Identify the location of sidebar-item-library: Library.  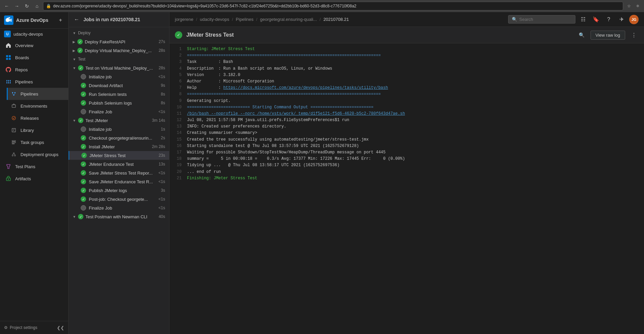
(38, 130).